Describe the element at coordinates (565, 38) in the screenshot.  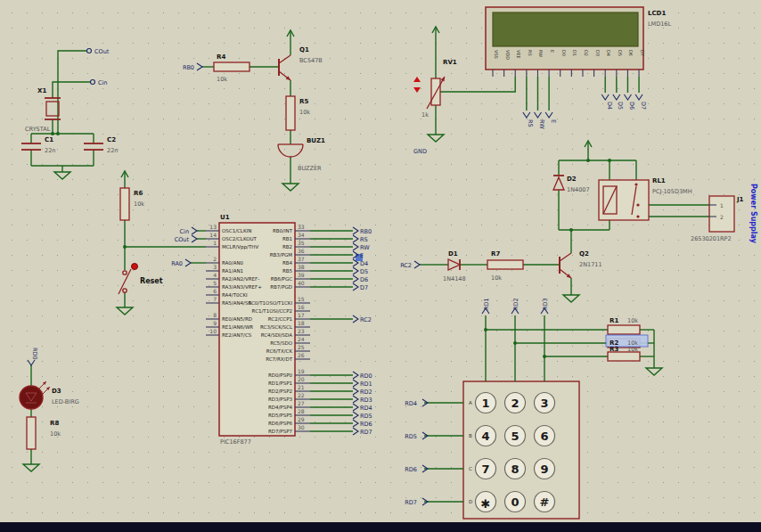
I see `lcd-body` at that location.